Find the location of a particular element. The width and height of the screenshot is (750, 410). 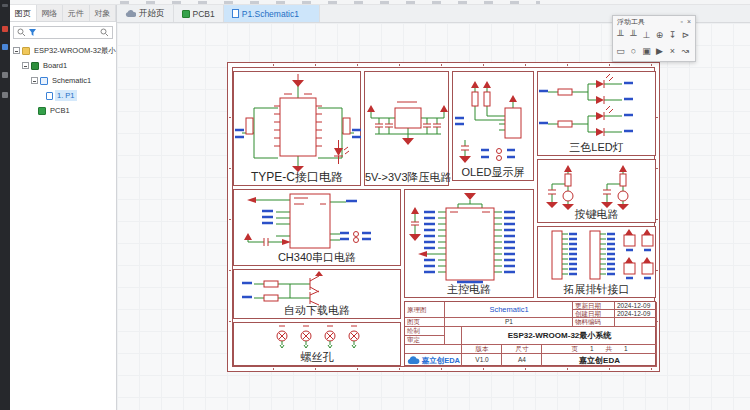

block-typec: TYPE-C接口电路 is located at coordinates (297, 128).